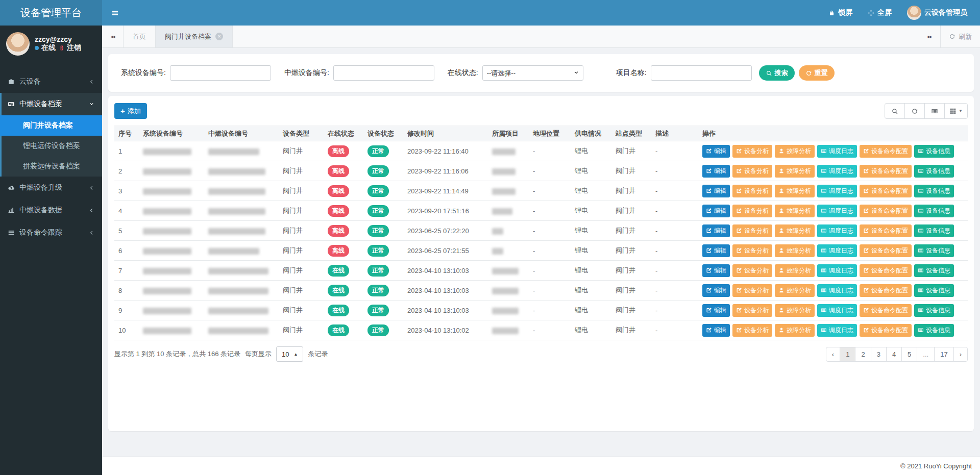 The height and width of the screenshot is (475, 980). Describe the element at coordinates (48, 48) in the screenshot. I see `online-status-link: 在线` at that location.